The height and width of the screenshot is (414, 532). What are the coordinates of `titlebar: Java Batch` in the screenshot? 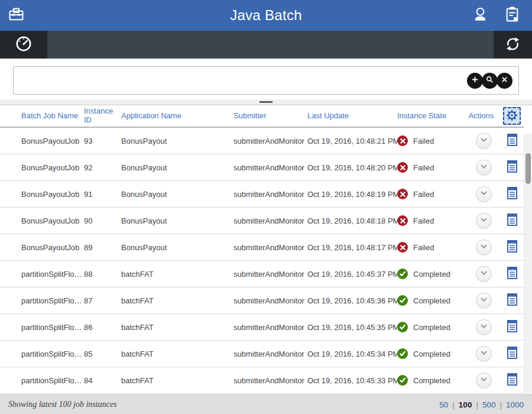 It's located at (266, 15).